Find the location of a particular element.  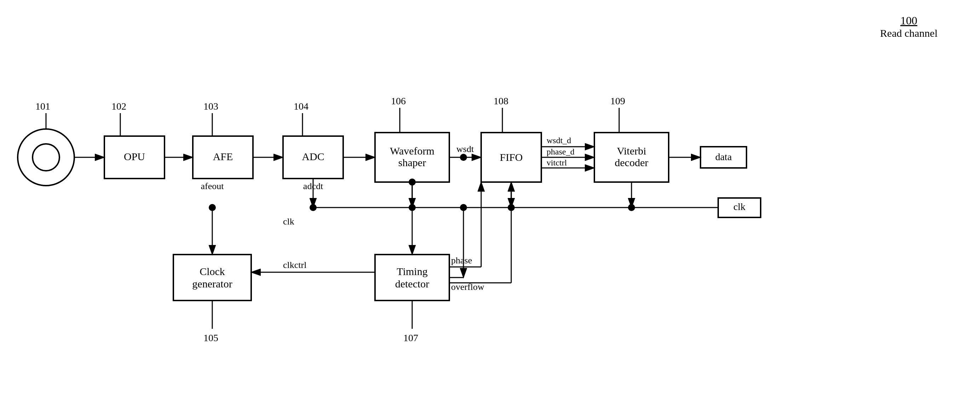

svg-text: wsdt is located at coordinates (465, 149).